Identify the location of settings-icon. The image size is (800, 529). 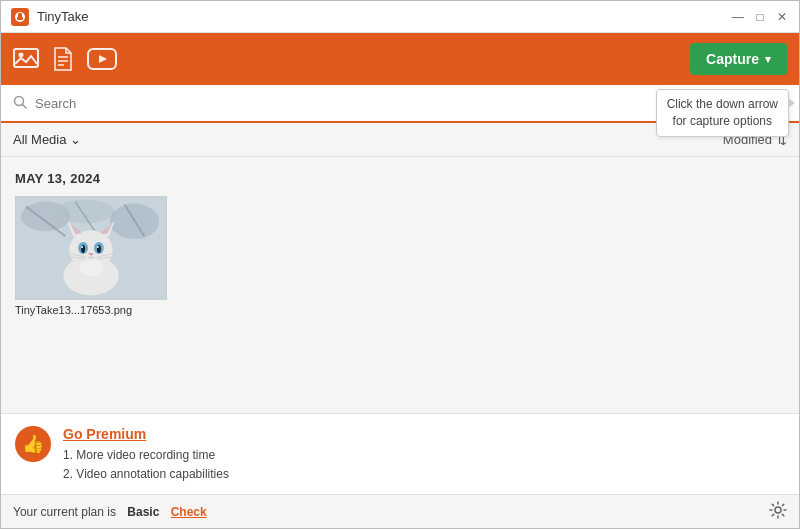
(778, 512).